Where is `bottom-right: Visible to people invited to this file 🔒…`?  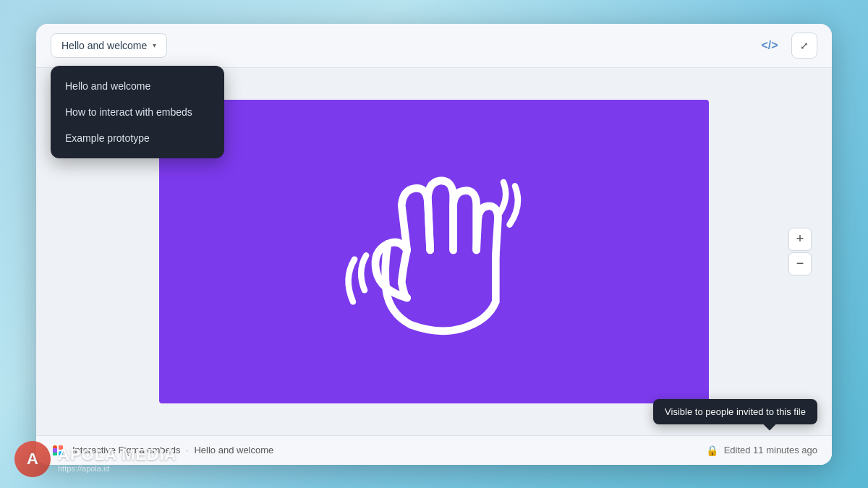 bottom-right: Visible to people invited to this file 🔒… is located at coordinates (762, 450).